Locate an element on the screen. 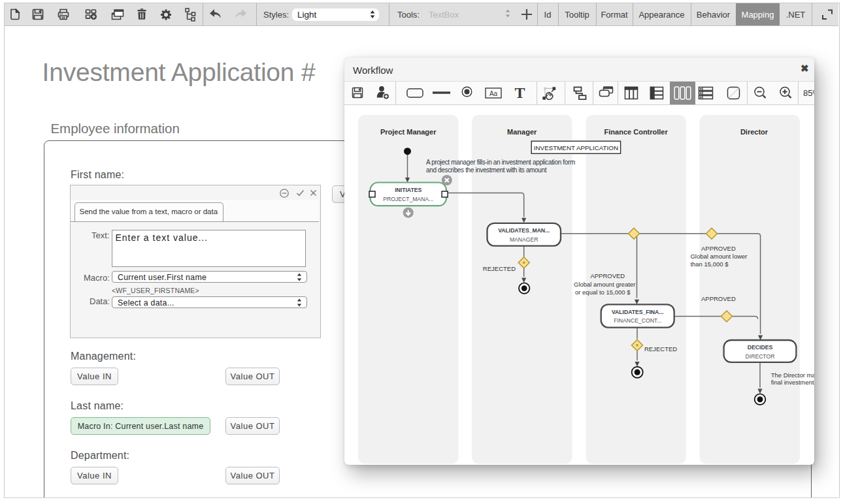 This screenshot has width=843, height=504. svg-text: than 15,000 $ is located at coordinates (710, 264).